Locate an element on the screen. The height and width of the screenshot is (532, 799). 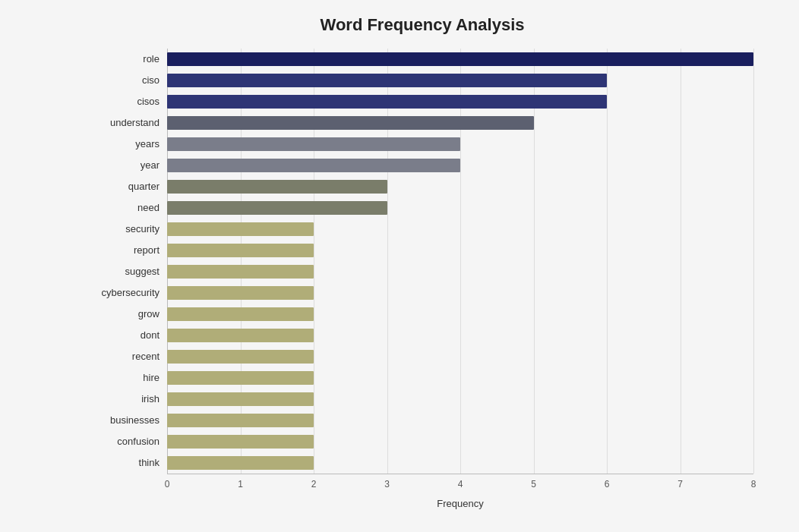
bar-fill-recent is located at coordinates (240, 357).